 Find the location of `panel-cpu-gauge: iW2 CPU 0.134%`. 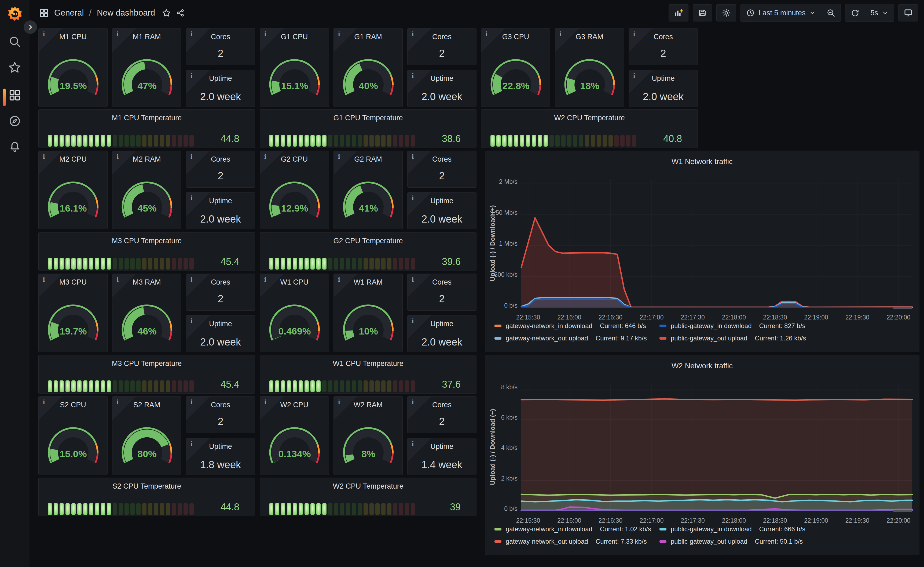

panel-cpu-gauge: iW2 CPU 0.134% is located at coordinates (294, 436).